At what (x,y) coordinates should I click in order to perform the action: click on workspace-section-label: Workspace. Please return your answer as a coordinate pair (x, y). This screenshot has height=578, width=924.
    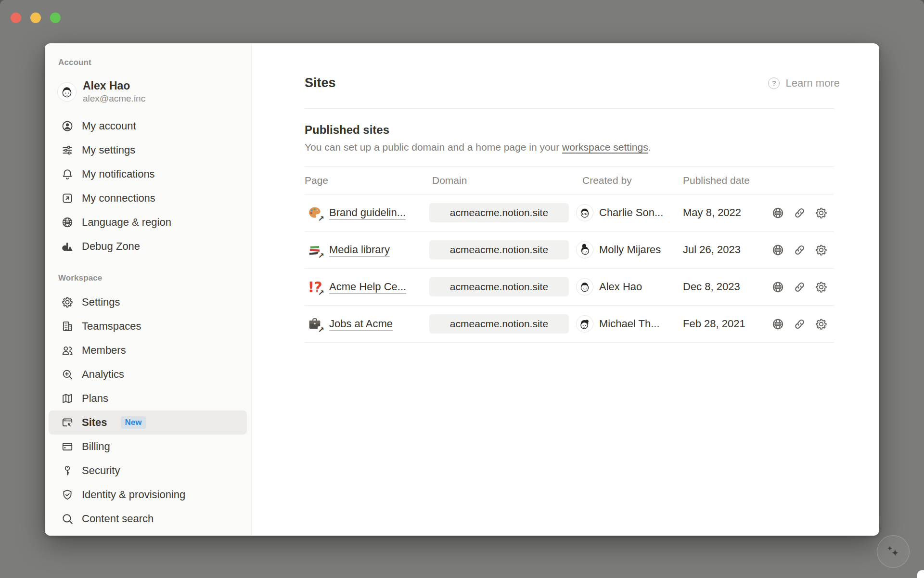
    Looking at the image, I should click on (155, 278).